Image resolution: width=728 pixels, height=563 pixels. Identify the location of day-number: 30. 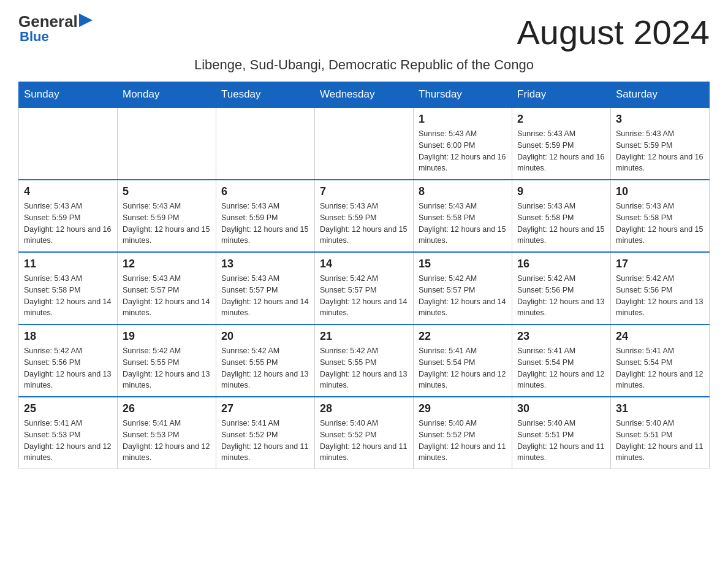
(561, 408).